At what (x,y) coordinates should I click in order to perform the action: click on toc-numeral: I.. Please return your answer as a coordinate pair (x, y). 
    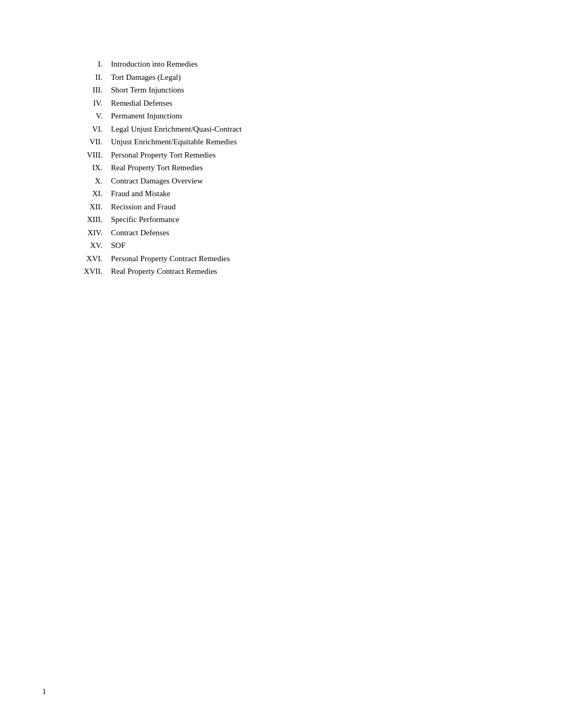
    Looking at the image, I should click on (92, 64).